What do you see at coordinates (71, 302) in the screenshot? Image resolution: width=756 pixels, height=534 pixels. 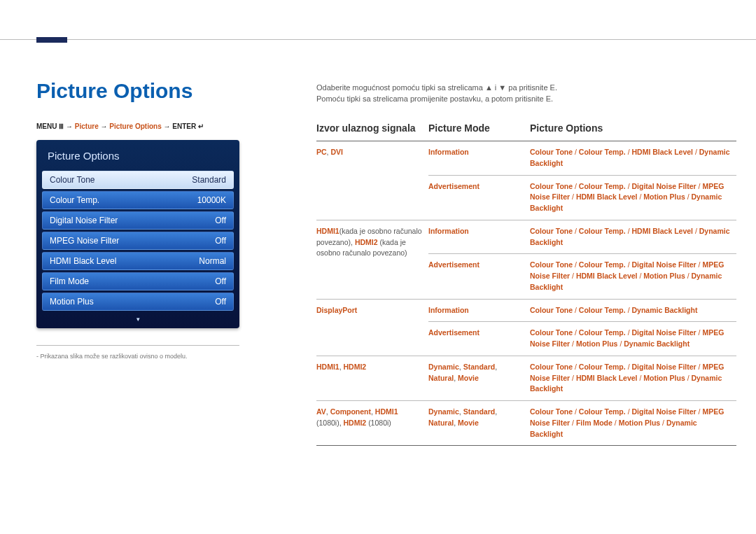 I see `osd-row-label: Motion Plus` at bounding box center [71, 302].